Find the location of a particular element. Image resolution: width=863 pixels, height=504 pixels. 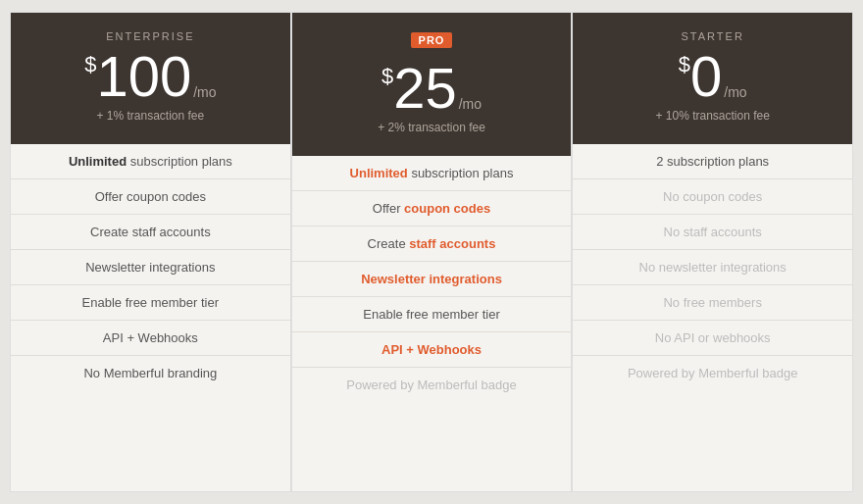

starter-header: STARTER $ 0 /mo + 10% transaction fee is located at coordinates (712, 78).